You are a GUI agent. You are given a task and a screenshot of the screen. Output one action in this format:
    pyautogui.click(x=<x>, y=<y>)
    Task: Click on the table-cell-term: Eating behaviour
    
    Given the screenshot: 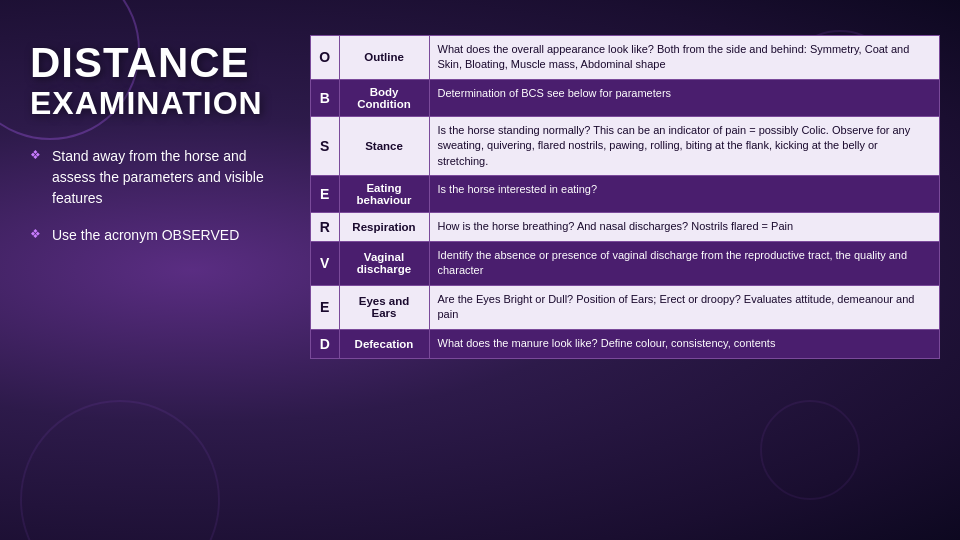 What is the action you would take?
    pyautogui.click(x=384, y=194)
    